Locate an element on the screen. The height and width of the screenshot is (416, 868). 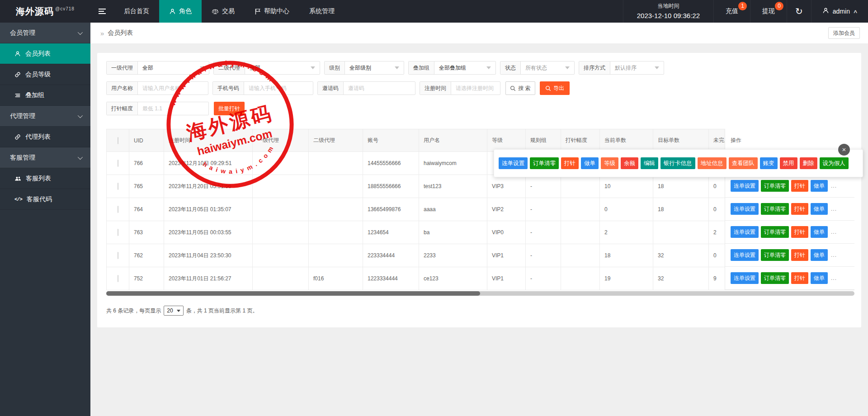
sidebar-group-agent: 代理管理 is located at coordinates (45, 116).